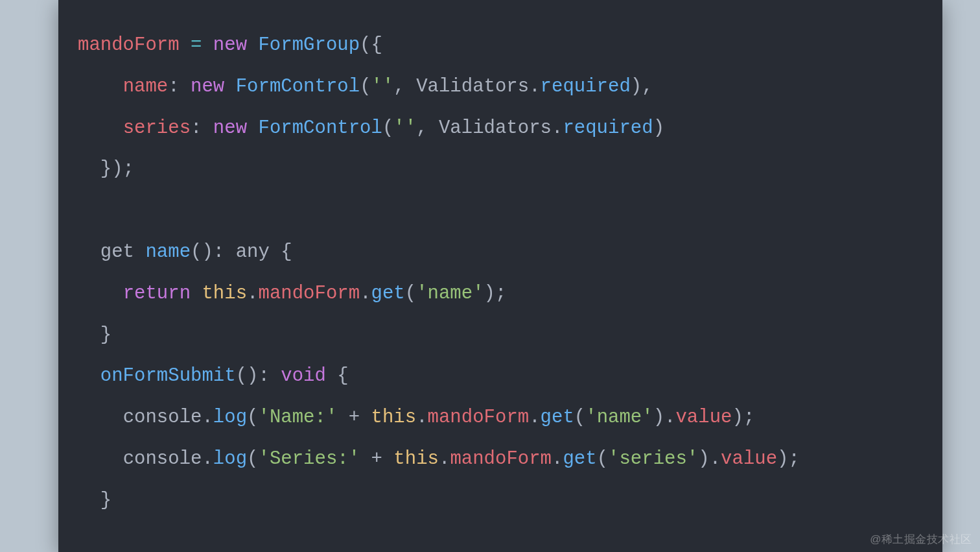  Describe the element at coordinates (439, 459) in the screenshot. I see `code-line: console.log('Series:' + this.mandoForm.g…` at that location.